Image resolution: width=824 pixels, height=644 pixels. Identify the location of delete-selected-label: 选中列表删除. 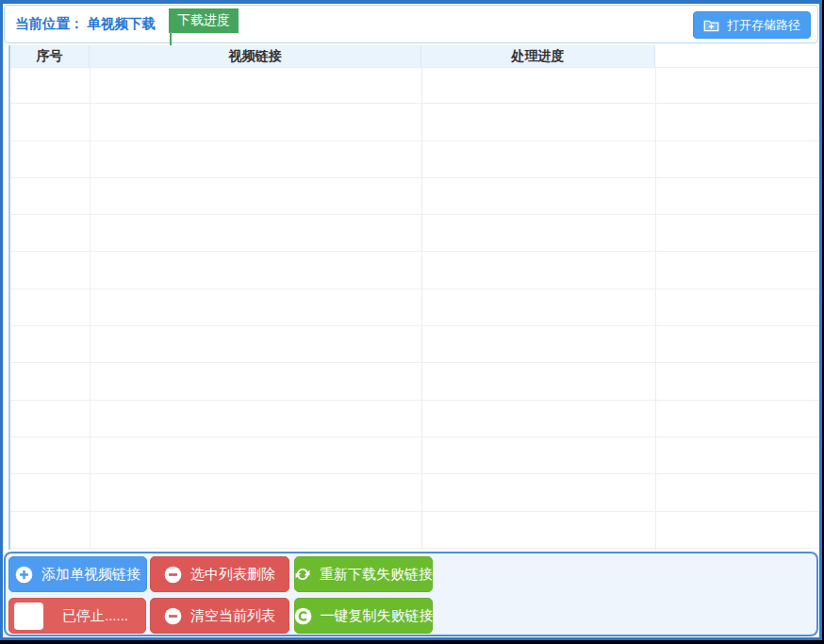
(233, 575).